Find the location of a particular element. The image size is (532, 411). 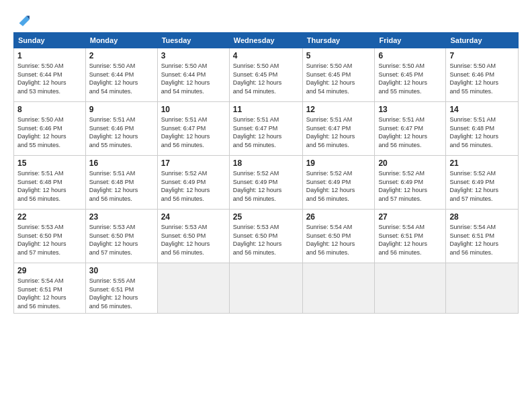

calendar-cell: 23Sunrise: 5:53 AM Sunset: 6:50 PM Dayli… is located at coordinates (121, 236).